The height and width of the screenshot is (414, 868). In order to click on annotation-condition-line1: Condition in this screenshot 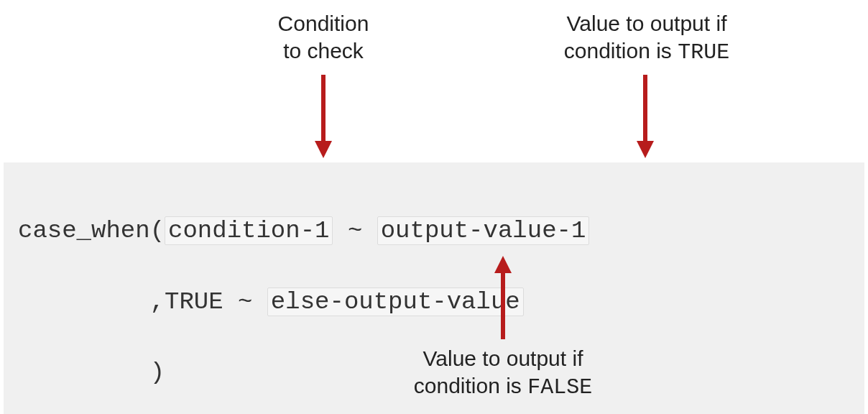, I will do `click(323, 23)`.